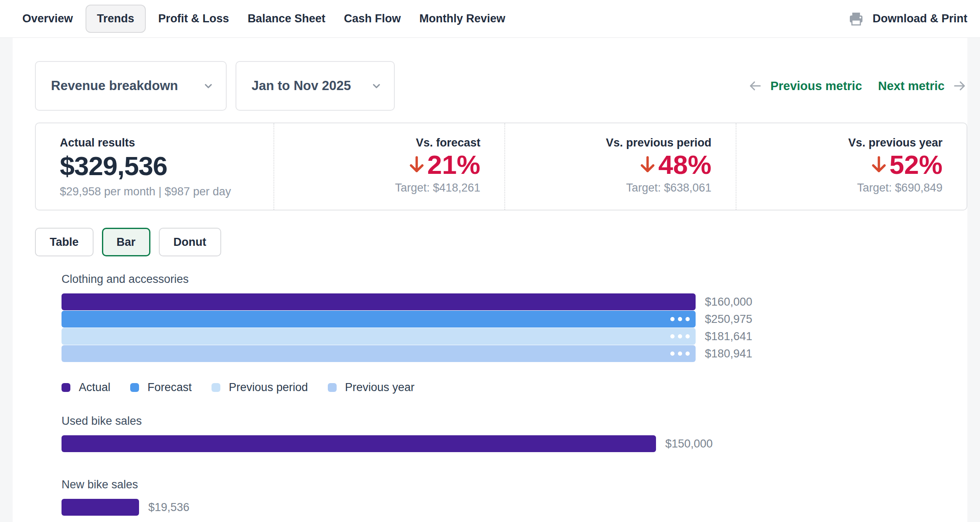  Describe the element at coordinates (729, 319) in the screenshot. I see `bar-value-label: $250,975` at that location.